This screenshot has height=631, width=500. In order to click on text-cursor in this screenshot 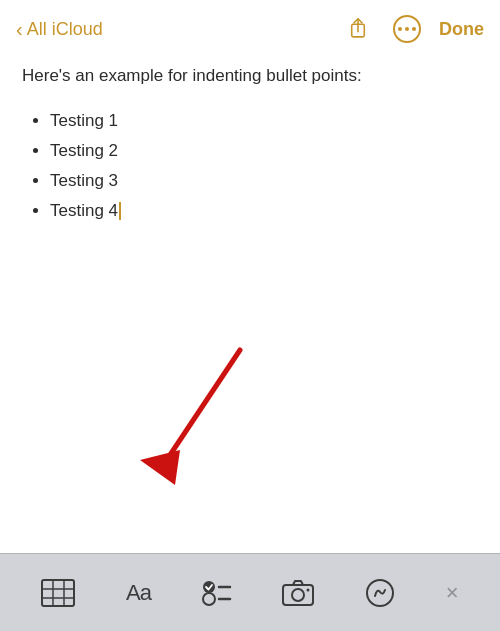, I will do `click(120, 211)`.